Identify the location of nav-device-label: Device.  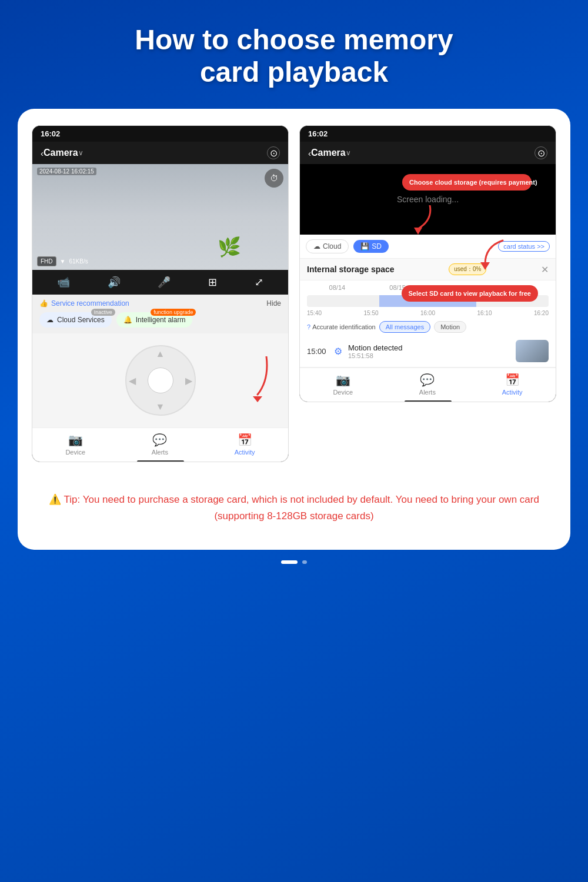
(75, 452).